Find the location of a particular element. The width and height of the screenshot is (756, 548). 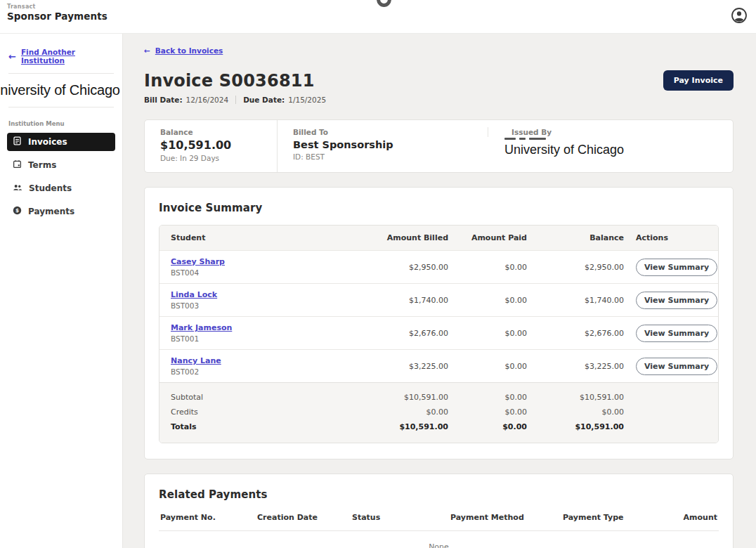

balance-label: Balance is located at coordinates (219, 132).